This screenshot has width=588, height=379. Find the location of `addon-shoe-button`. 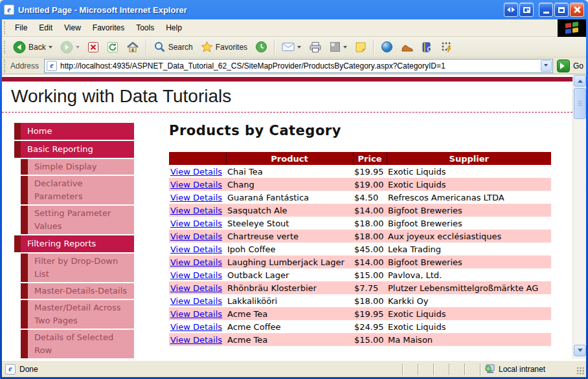

addon-shoe-button is located at coordinates (407, 47).